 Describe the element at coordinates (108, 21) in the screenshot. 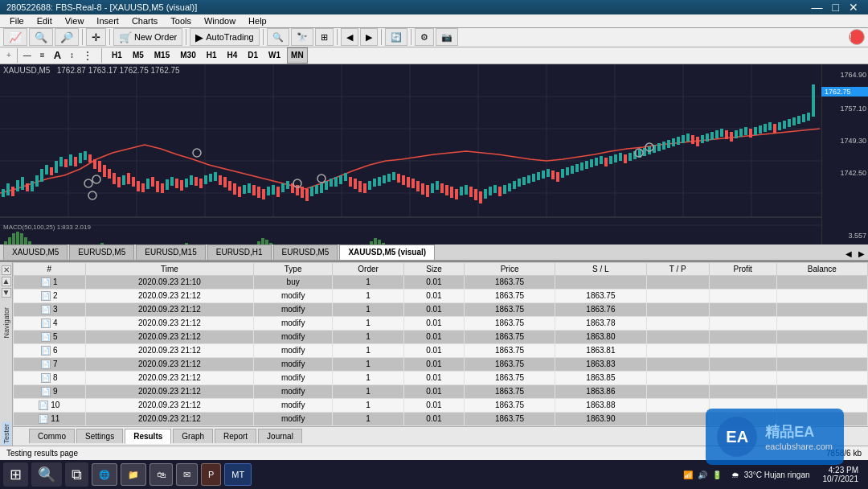

I see `menu-insert: Insert` at that location.